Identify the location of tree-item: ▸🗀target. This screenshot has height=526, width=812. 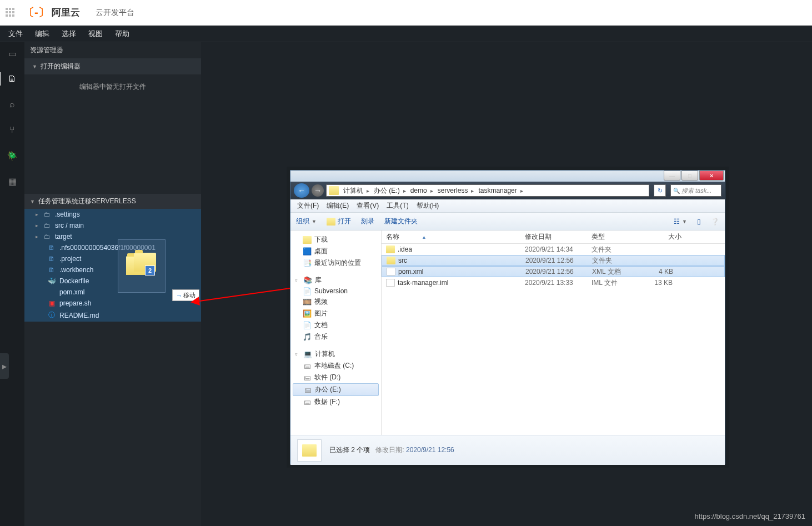
(113, 237).